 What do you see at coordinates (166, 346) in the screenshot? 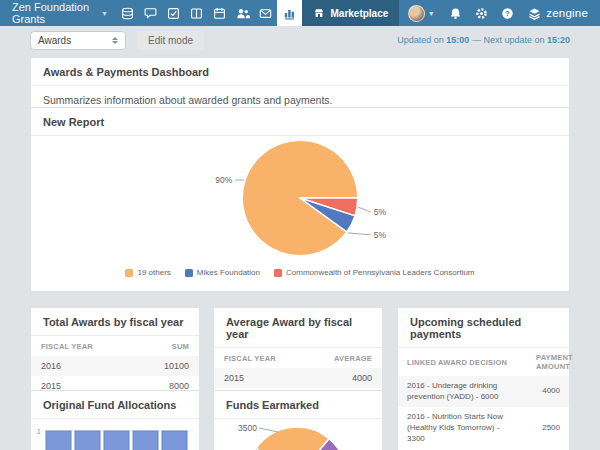
I see `column-header: Sum` at bounding box center [166, 346].